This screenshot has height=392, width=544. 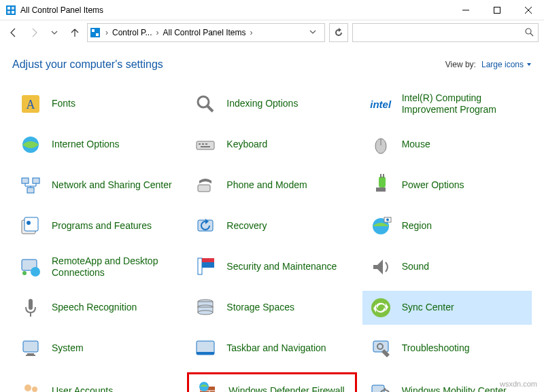 I want to click on control-panel-item-taskbar: Taskbar and Navigation, so click(x=272, y=349).